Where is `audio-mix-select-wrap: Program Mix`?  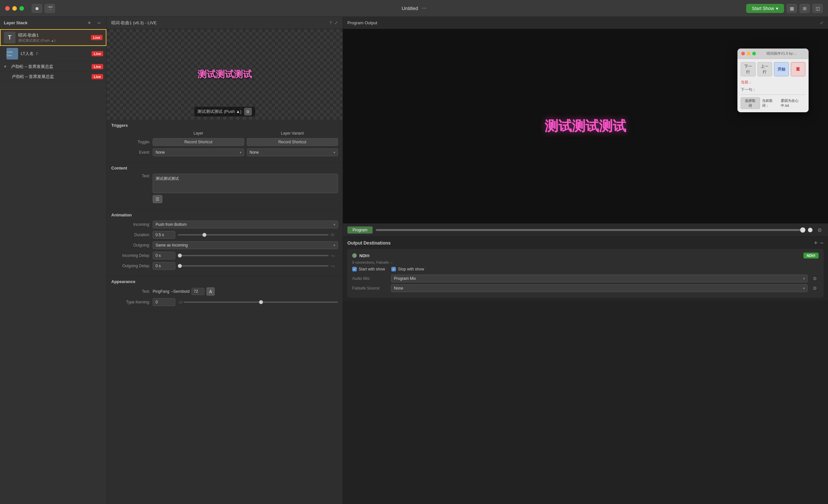
audio-mix-select-wrap: Program Mix is located at coordinates (599, 279).